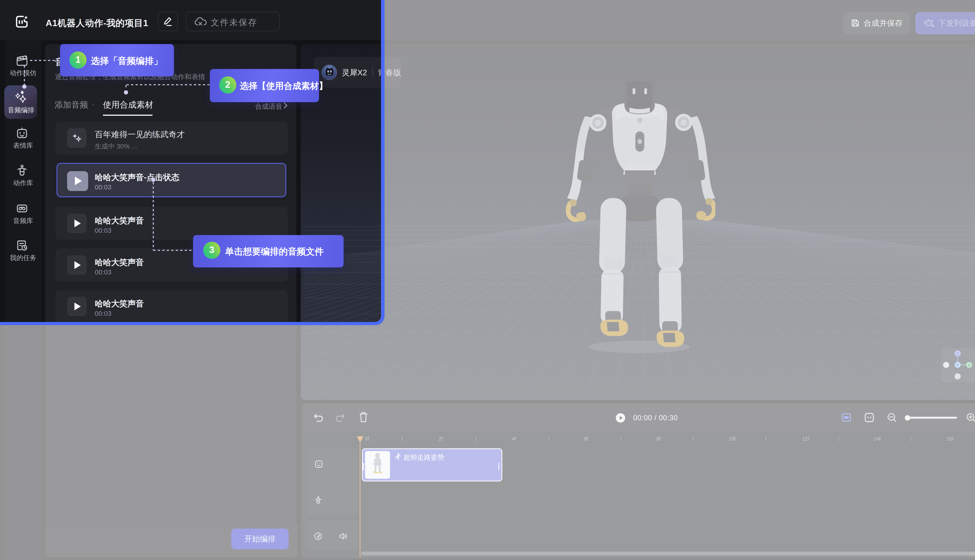 The image size is (975, 560). I want to click on svg-text: X, so click(969, 365).